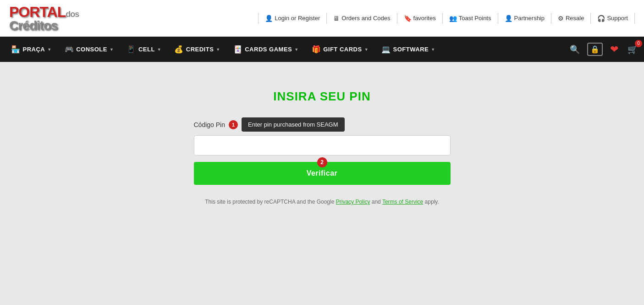  What do you see at coordinates (561, 18) in the screenshot?
I see `resale-icon: ⚙` at bounding box center [561, 18].